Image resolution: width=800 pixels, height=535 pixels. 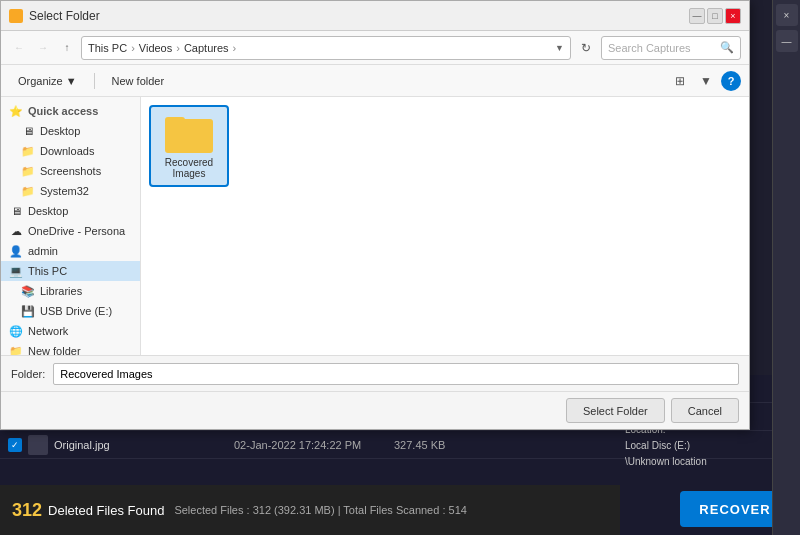 I want to click on address-chevron-icon: ▼, so click(x=560, y=48).